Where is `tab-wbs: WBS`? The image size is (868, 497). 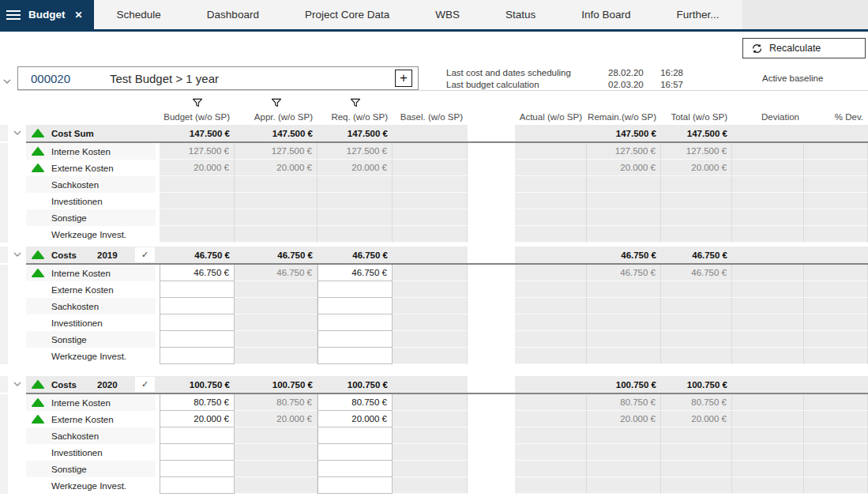
tab-wbs: WBS is located at coordinates (447, 14).